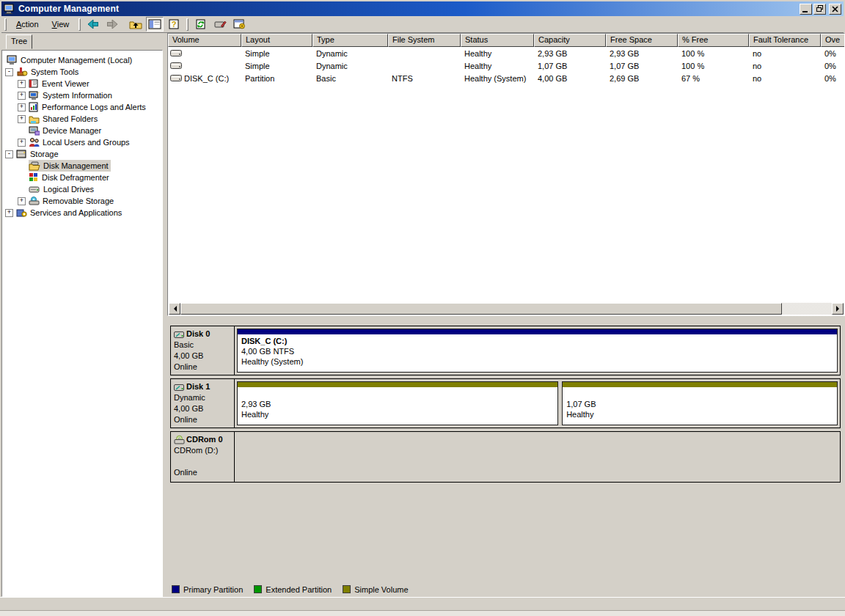 The height and width of the screenshot is (616, 845). What do you see at coordinates (505, 457) in the screenshot?
I see `cdrom-0-row: CDRom 0 CDRom (D:) Online` at bounding box center [505, 457].